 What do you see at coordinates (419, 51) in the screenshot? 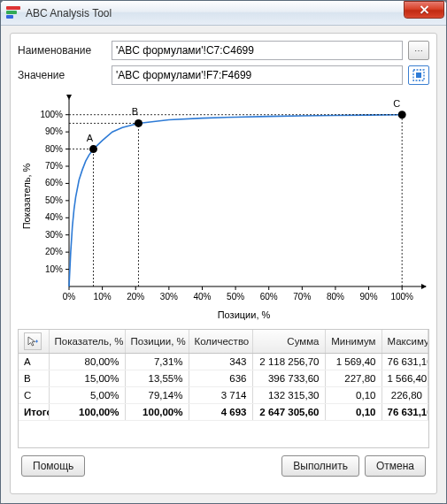
I see `ellipsis-icon: ⋯` at bounding box center [419, 51].